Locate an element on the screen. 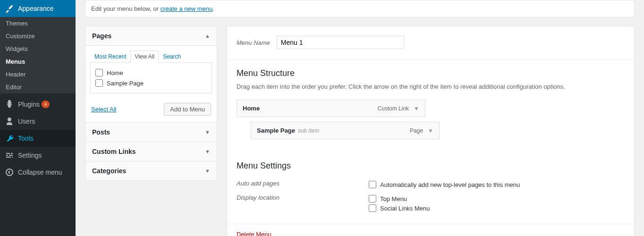 This screenshot has width=644, height=236. menu-settings-heading: Menu Settings is located at coordinates (431, 166).